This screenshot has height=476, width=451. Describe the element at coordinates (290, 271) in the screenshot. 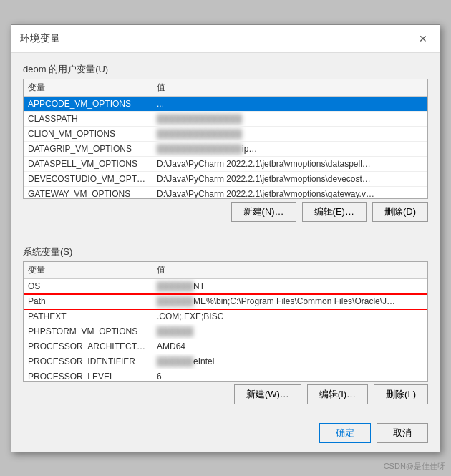

I see `sys-col2-header: 值` at that location.